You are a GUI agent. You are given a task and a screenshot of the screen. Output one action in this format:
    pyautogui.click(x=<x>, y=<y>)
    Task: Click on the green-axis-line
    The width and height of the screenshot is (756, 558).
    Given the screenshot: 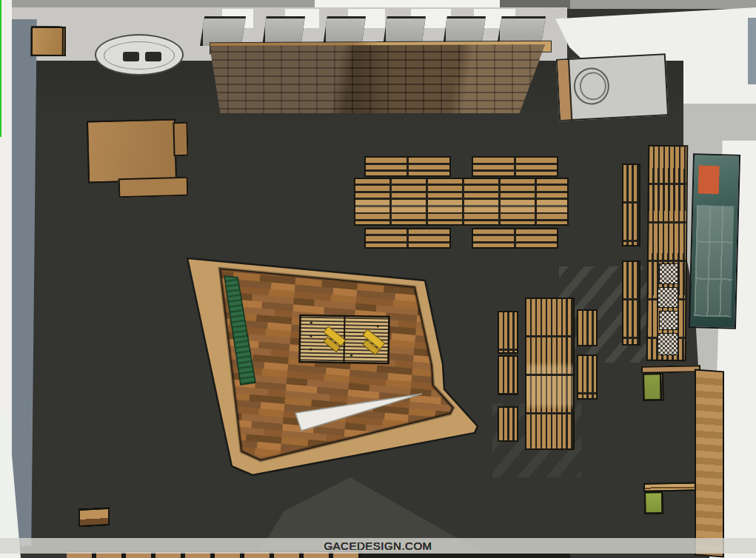 What is the action you would take?
    pyautogui.click(x=1, y=68)
    